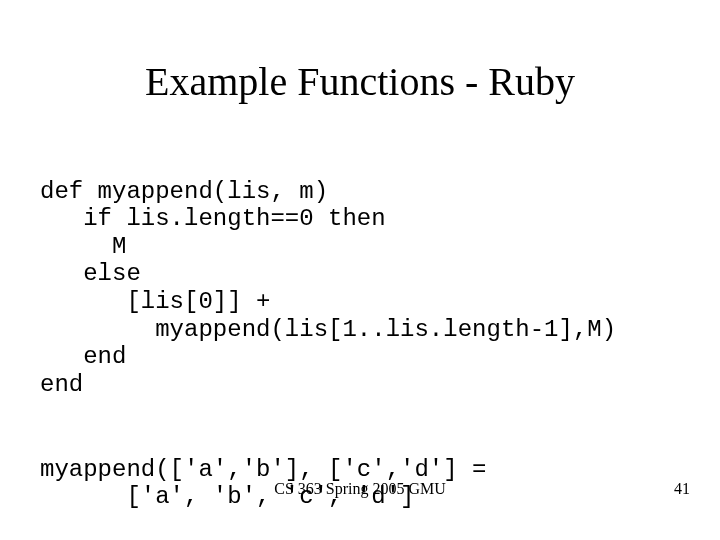  Describe the element at coordinates (360, 470) in the screenshot. I see `example-block: myappend(['a','b'], ['c','d'] = ['a', 'b…` at that location.